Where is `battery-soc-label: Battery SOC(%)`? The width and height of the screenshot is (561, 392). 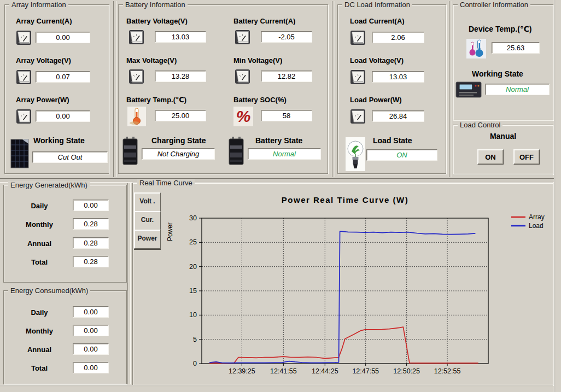 battery-soc-label: Battery SOC(%) is located at coordinates (260, 100).